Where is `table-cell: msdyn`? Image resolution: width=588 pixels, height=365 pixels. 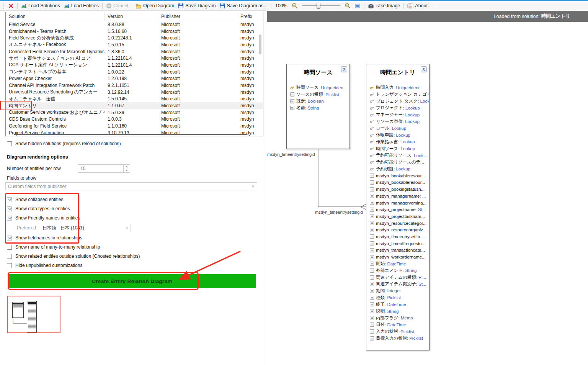
table-cell: msdyn is located at coordinates (250, 113).